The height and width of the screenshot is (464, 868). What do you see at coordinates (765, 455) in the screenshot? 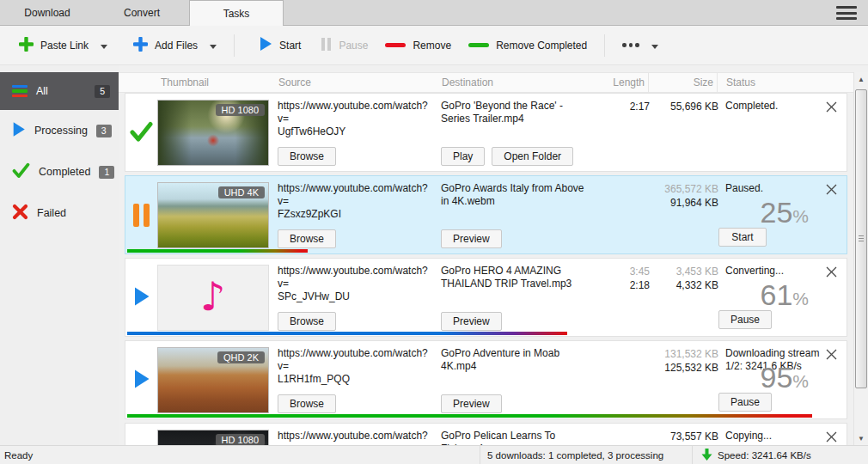
I see `speed-label: Speed: 3241.64 KB/s` at bounding box center [765, 455].